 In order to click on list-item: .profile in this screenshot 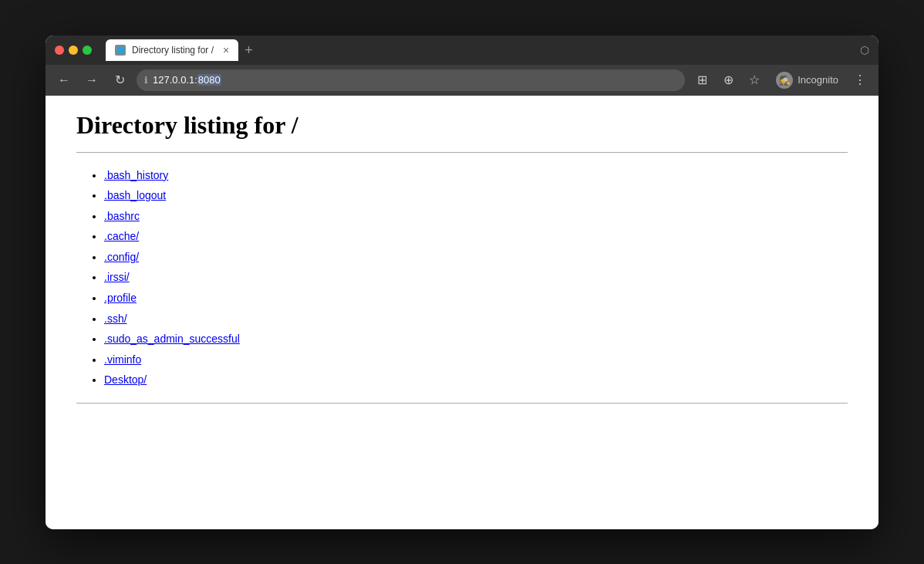, I will do `click(476, 298)`.